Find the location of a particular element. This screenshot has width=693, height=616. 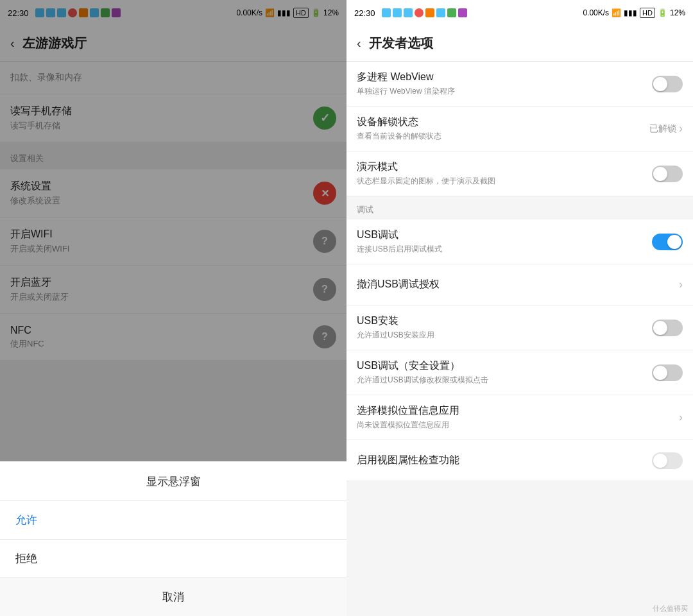

right-page-title: 开发者选项 is located at coordinates (401, 44).